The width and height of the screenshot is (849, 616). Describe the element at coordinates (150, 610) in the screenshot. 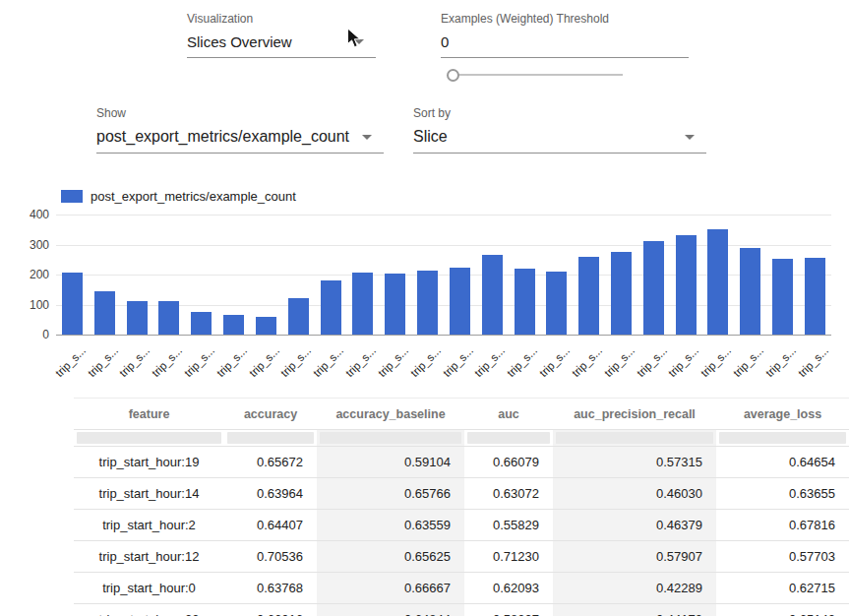

I see `feature-cell: trip_start_hour:23` at that location.